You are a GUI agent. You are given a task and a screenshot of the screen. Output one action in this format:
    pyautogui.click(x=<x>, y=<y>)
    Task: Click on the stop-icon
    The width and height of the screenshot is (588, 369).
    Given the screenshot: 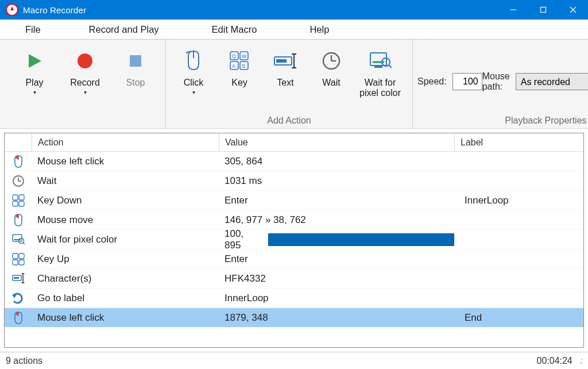 What is the action you would take?
    pyautogui.click(x=136, y=61)
    